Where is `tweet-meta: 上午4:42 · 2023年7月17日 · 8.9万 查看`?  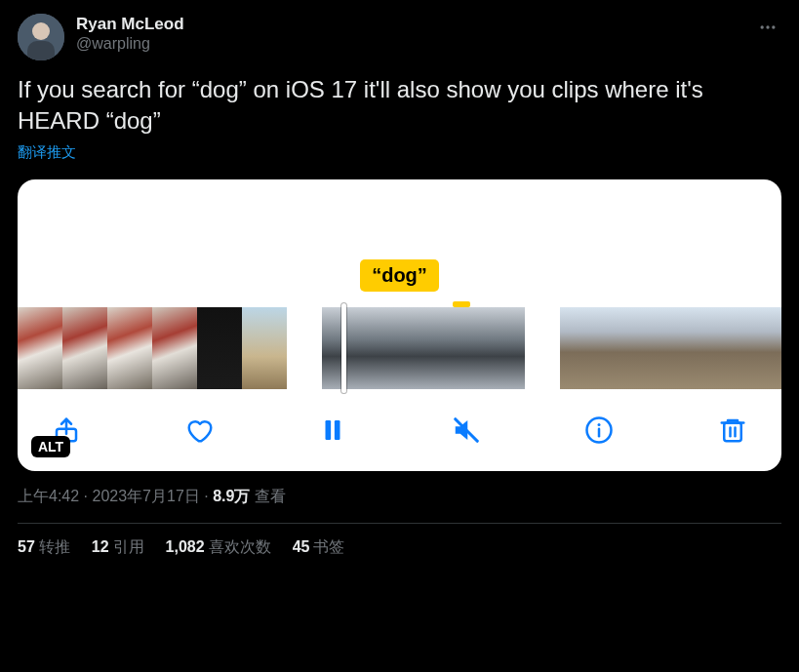
tweet-meta: 上午4:42 · 2023年7月17日 · 8.9万 查看 is located at coordinates (400, 497).